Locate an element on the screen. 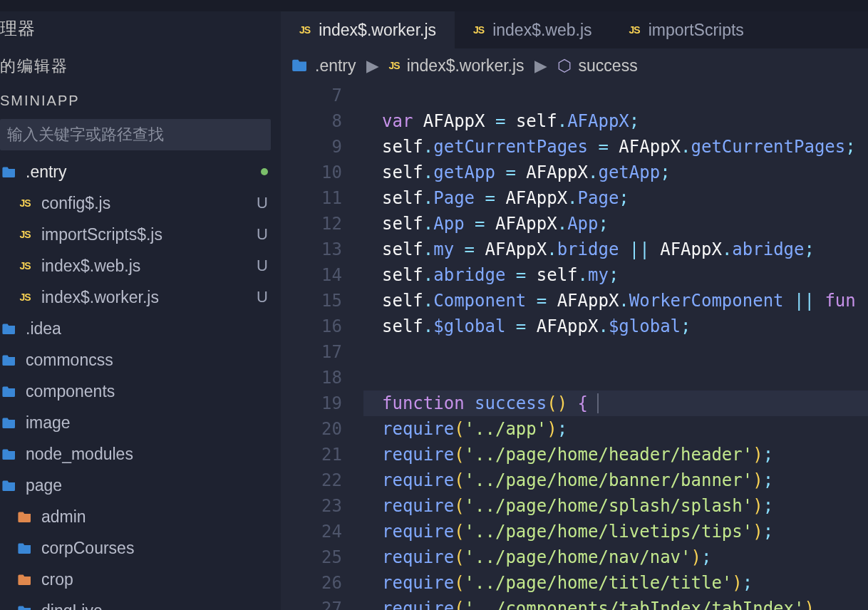 The height and width of the screenshot is (610, 868). code-line: require('../page/home/title/title'); is located at coordinates (616, 583).